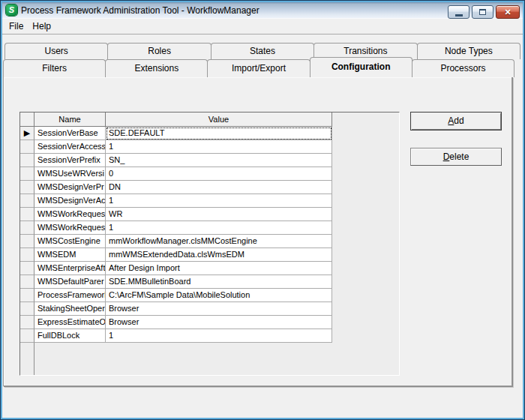 Image resolution: width=525 pixels, height=420 pixels. I want to click on name-cell: WMSDesignVerPr, so click(70, 188).